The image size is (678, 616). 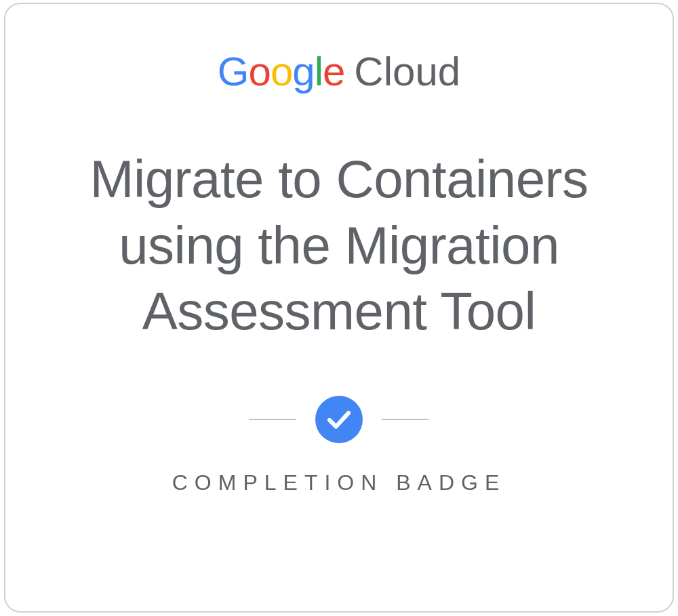 What do you see at coordinates (339, 482) in the screenshot?
I see `completion-badge-label: COMPLETION BADGE` at bounding box center [339, 482].